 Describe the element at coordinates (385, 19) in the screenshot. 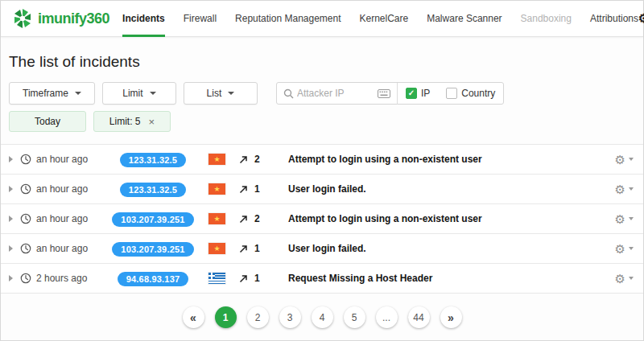

I see `nav-item-kernelcare: KernelCare` at that location.